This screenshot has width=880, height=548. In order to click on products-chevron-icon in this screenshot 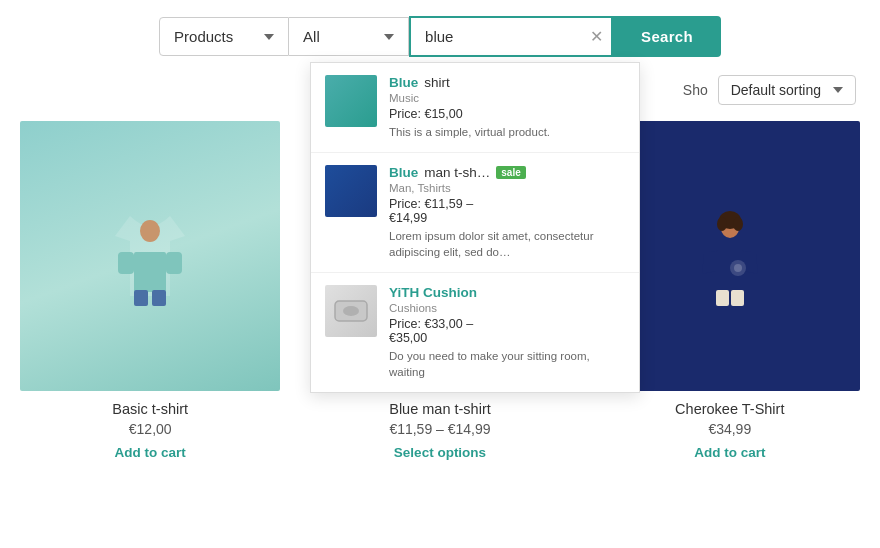, I will do `click(269, 37)`.